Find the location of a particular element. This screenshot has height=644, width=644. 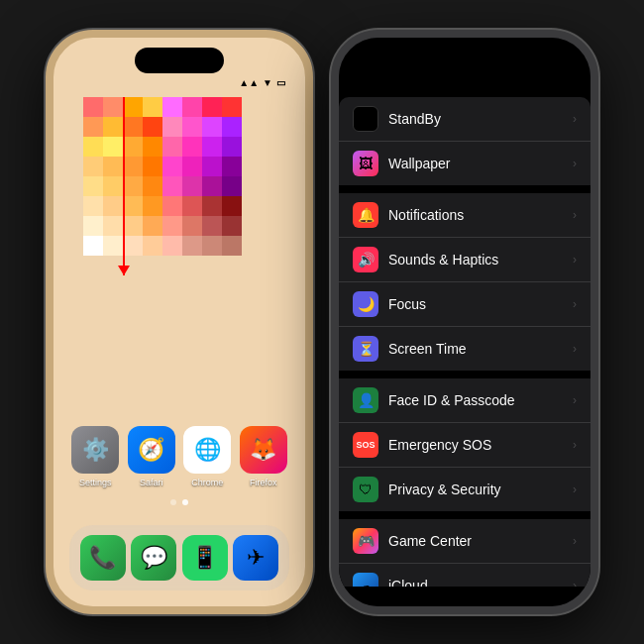

page-dots is located at coordinates (179, 502).